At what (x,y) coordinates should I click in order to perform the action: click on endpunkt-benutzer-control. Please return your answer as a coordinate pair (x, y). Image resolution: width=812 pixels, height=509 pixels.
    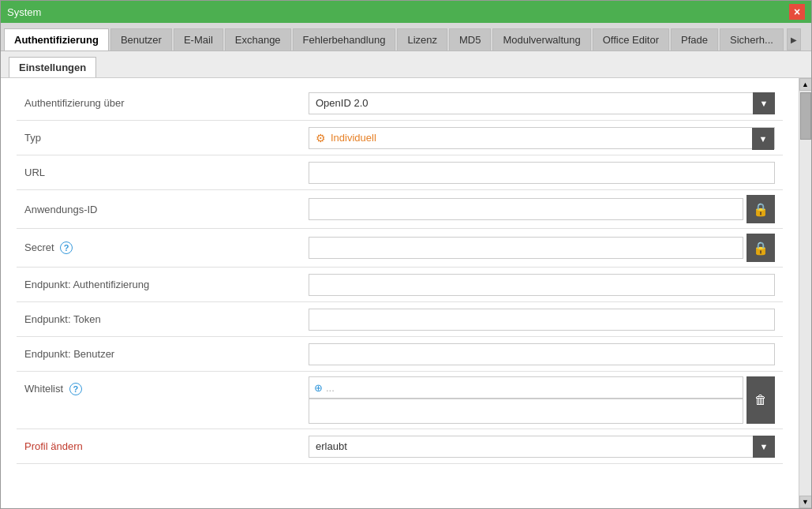
    Looking at the image, I should click on (546, 354).